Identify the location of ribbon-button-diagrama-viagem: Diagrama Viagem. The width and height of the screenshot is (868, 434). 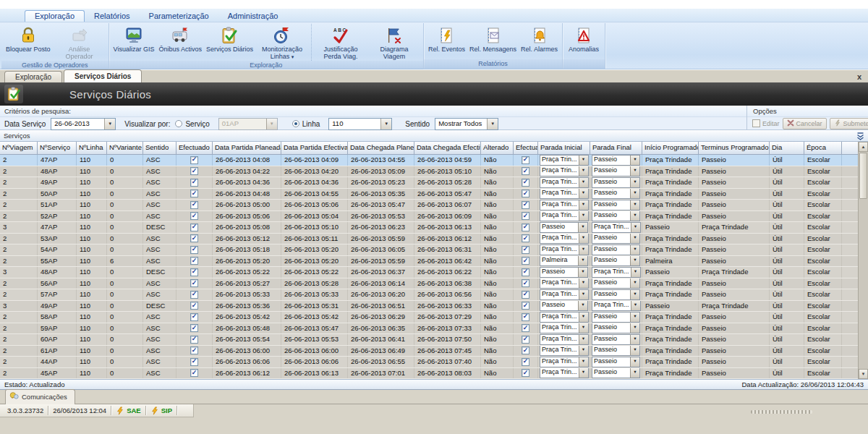
(394, 42).